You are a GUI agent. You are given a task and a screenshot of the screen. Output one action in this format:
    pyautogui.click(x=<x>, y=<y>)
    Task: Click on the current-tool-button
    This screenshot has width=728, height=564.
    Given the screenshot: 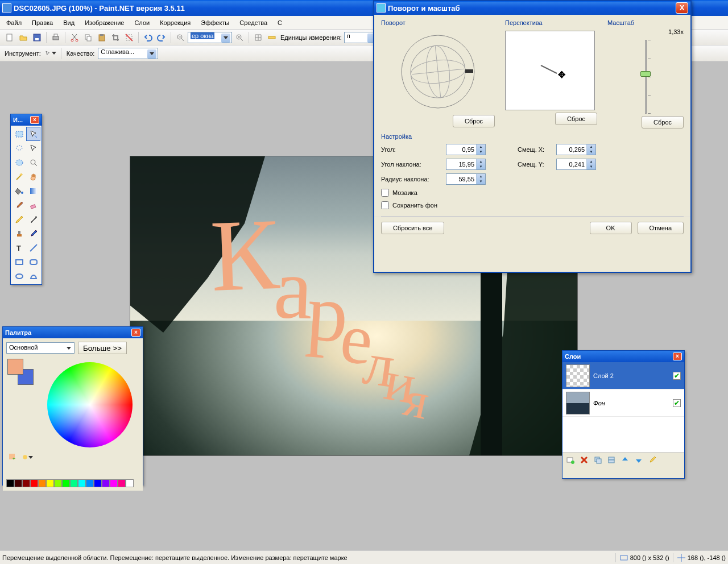 What is the action you would take?
    pyautogui.click(x=51, y=53)
    